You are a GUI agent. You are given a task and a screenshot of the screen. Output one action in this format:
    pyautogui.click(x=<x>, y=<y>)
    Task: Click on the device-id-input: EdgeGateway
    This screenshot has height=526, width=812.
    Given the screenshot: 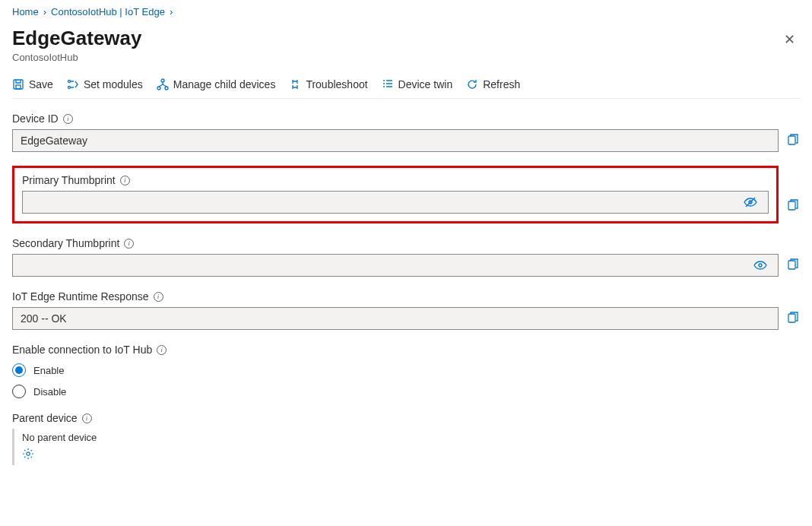 What is the action you would take?
    pyautogui.click(x=395, y=141)
    